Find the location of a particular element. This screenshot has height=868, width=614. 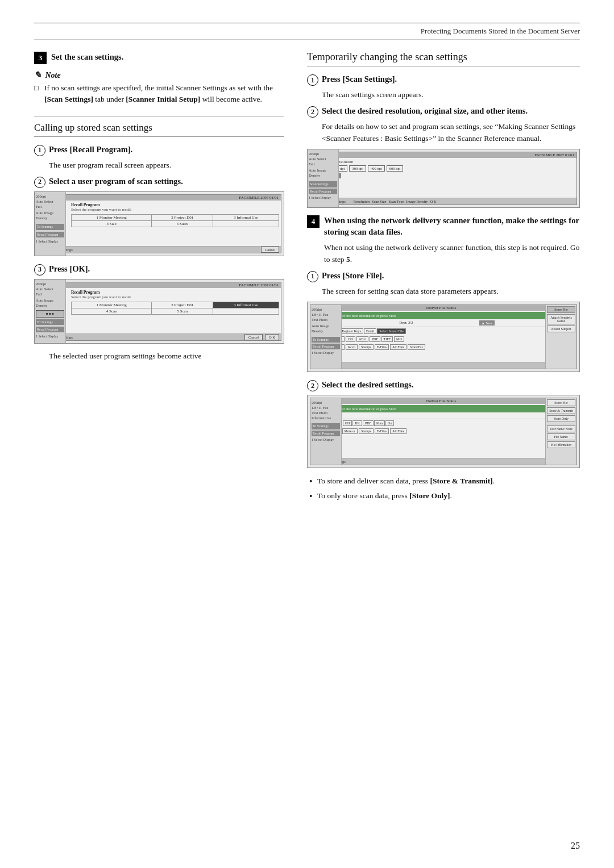

header-line: Protecting Documents Stored in the Docum… is located at coordinates (307, 33).